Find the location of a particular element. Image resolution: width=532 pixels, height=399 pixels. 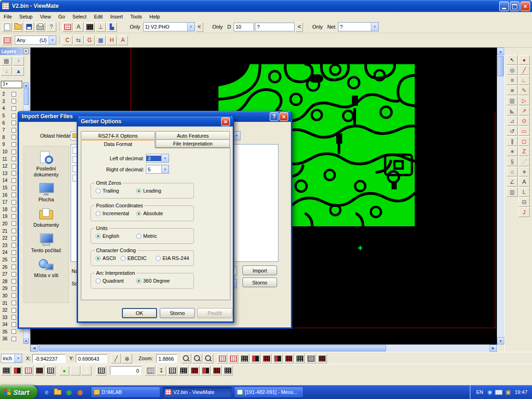

place-network: Místa v síti is located at coordinates (46, 268).